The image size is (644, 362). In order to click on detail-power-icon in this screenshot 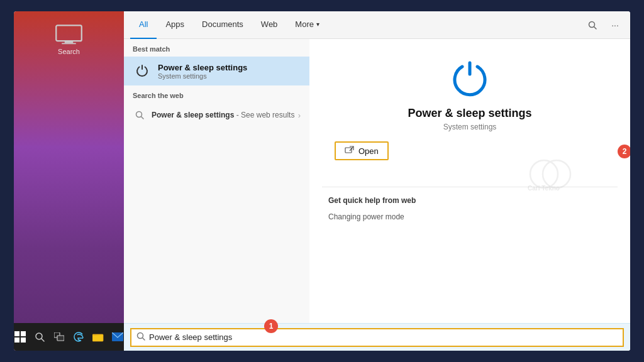, I will do `click(470, 78)`.